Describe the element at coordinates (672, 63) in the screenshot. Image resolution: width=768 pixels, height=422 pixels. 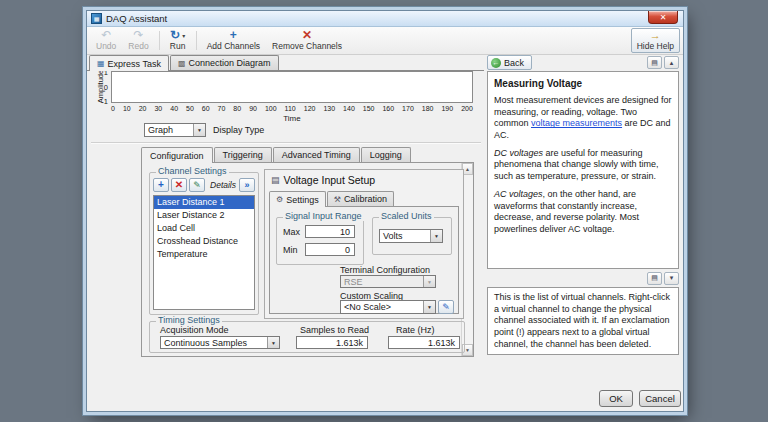
I see `collapse-up-icon: ▴` at that location.